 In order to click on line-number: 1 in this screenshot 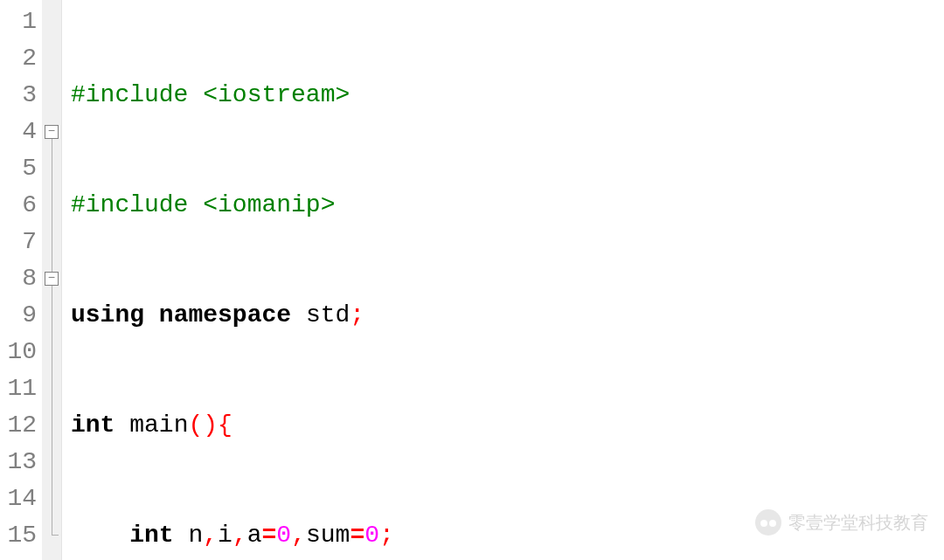, I will do `click(20, 22)`.